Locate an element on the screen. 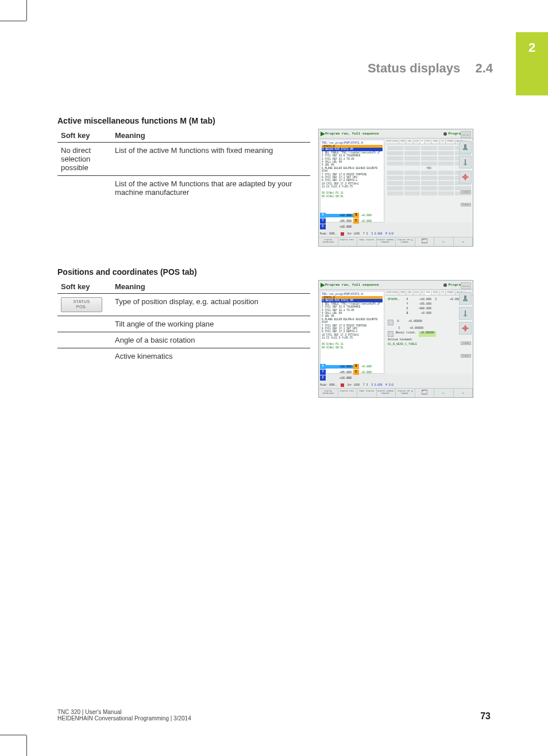 The width and height of the screenshot is (548, 756). cell-softkey is located at coordinates (84, 356).